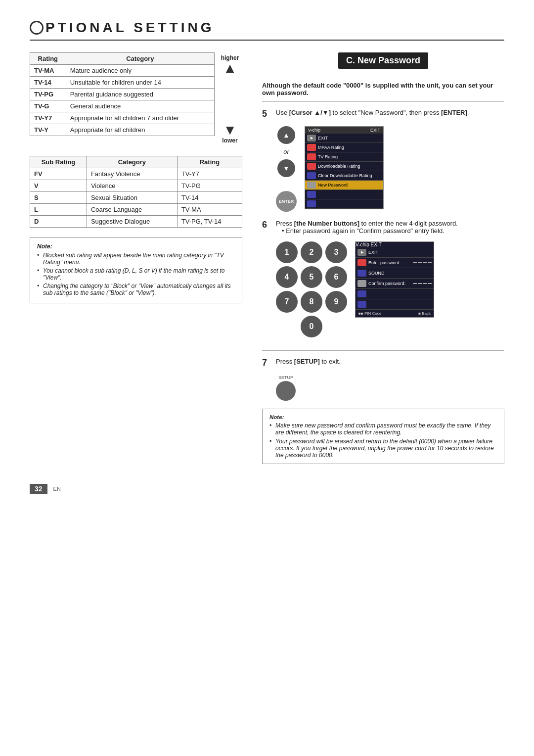 This screenshot has height=756, width=534. Describe the element at coordinates (267, 489) in the screenshot. I see `page-footer: 32 EN` at that location.